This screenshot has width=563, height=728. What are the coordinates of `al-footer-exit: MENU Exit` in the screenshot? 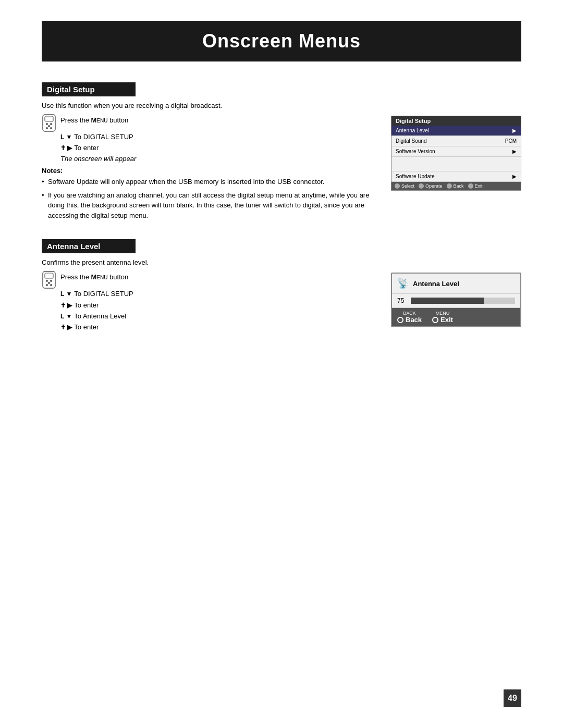 It's located at (443, 317).